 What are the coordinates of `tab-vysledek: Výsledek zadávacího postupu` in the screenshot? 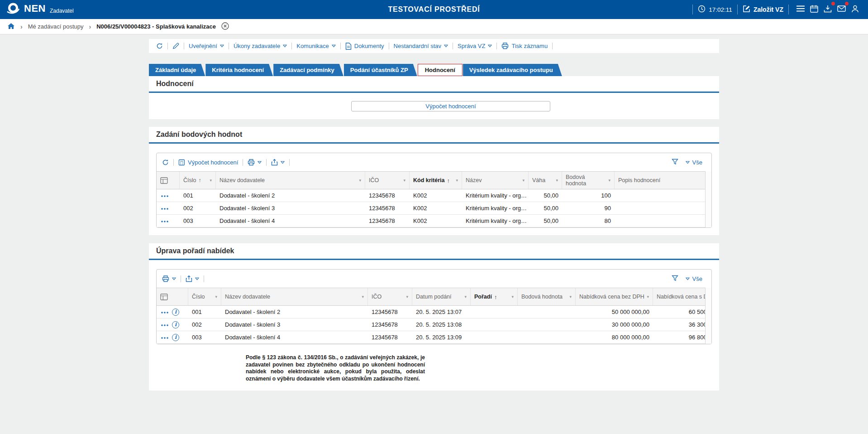 It's located at (512, 70).